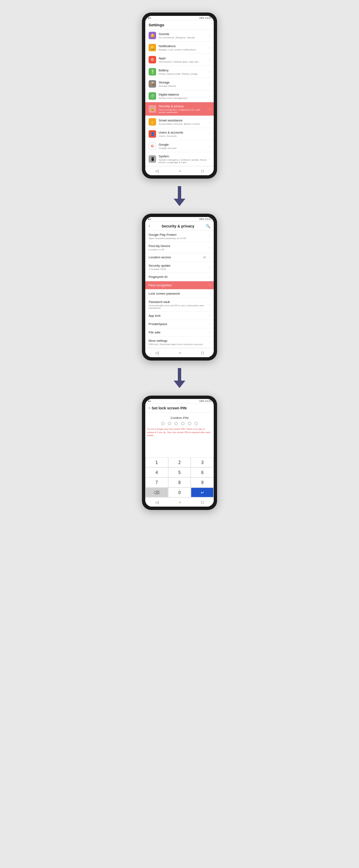 The height and width of the screenshot is (868, 359). Describe the element at coordinates (180, 96) in the screenshot. I see `phone-1: ●▪▪ 34% 13:20 Settings 🔔 Sounds Do not d…` at that location.